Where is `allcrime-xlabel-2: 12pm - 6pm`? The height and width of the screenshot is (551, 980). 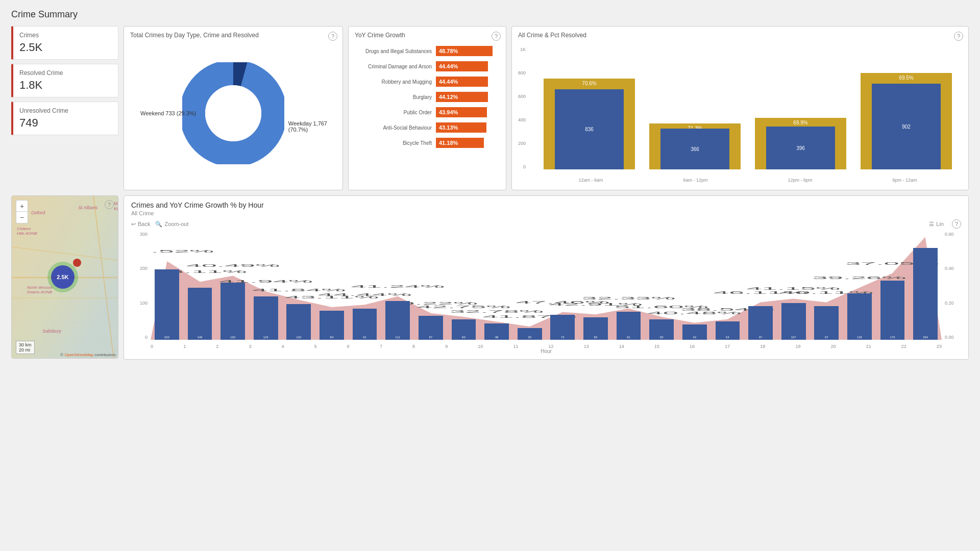
allcrime-xlabel-2: 12pm - 6pm is located at coordinates (800, 180).